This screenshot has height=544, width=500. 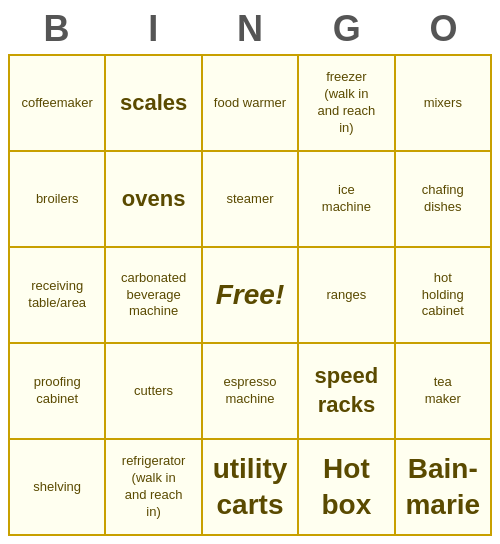 I want to click on cell-text-7: steamer, so click(x=250, y=200).